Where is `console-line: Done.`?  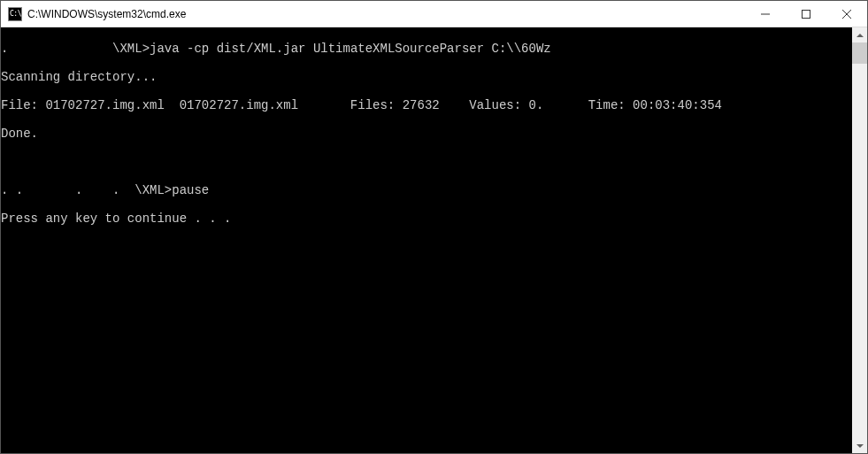 console-line: Done. is located at coordinates (426, 134).